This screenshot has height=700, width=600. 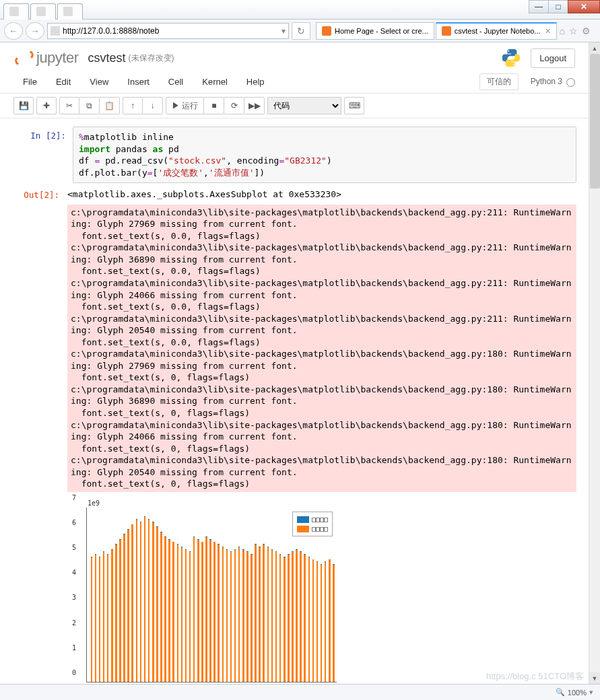 What do you see at coordinates (284, 31) in the screenshot?
I see `dropdown-icon: ▾` at bounding box center [284, 31].